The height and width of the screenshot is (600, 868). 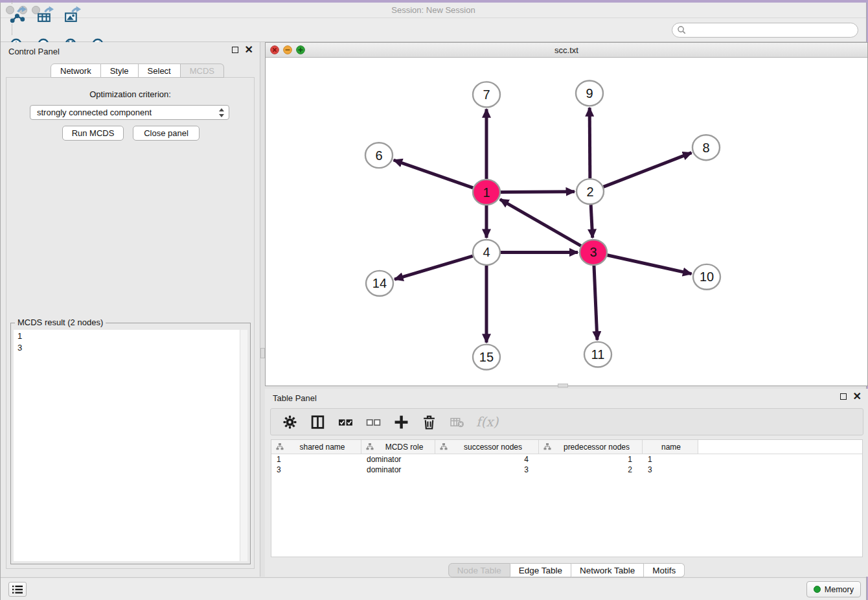 What do you see at coordinates (295, 398) in the screenshot?
I see `table-panel-title: Table Panel` at bounding box center [295, 398].